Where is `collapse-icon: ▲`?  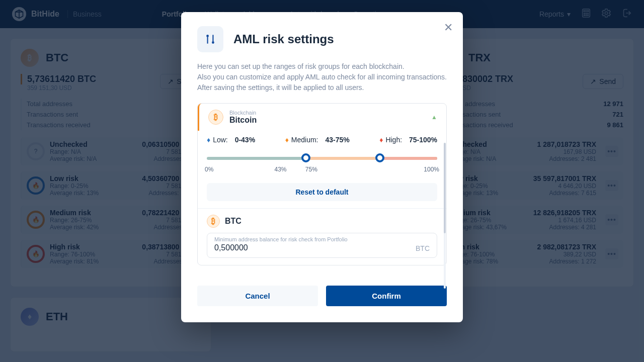
collapse-icon: ▲ is located at coordinates (434, 117).